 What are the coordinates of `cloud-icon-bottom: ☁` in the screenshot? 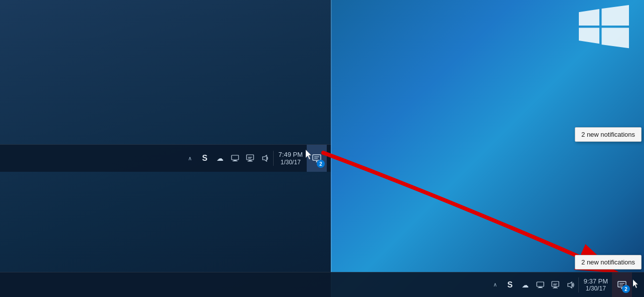 It's located at (525, 285).